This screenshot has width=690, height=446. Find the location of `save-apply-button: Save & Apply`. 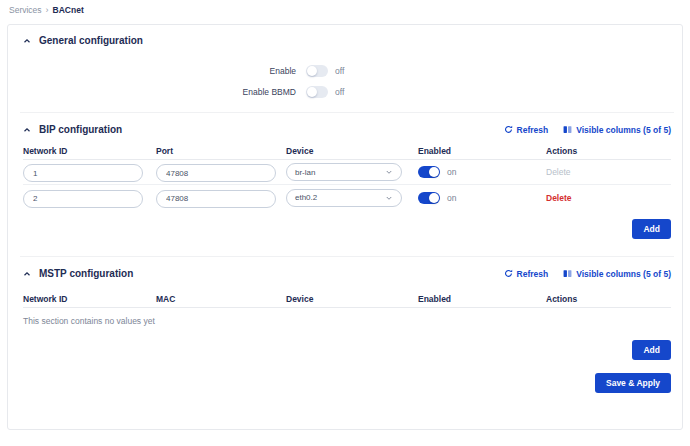

save-apply-button: Save & Apply is located at coordinates (633, 383).